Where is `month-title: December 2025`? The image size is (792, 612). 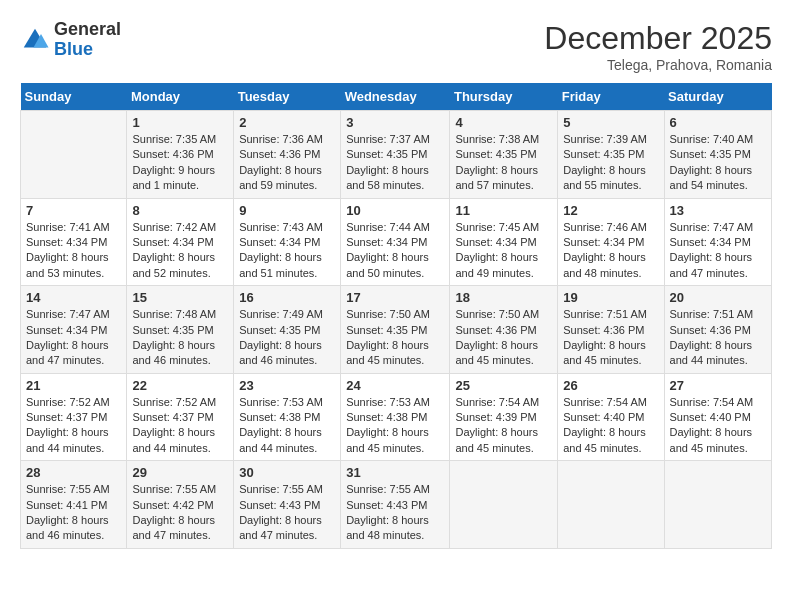 month-title: December 2025 is located at coordinates (658, 38).